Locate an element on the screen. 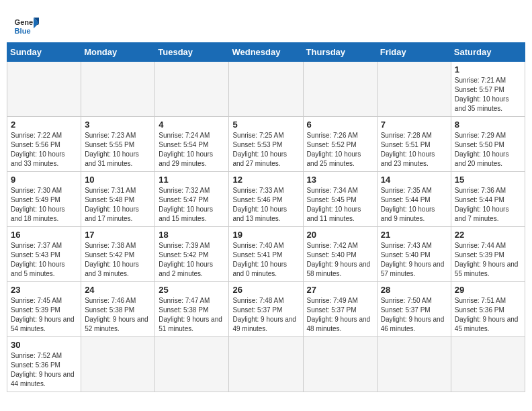  day-number: 11 is located at coordinates (192, 180).